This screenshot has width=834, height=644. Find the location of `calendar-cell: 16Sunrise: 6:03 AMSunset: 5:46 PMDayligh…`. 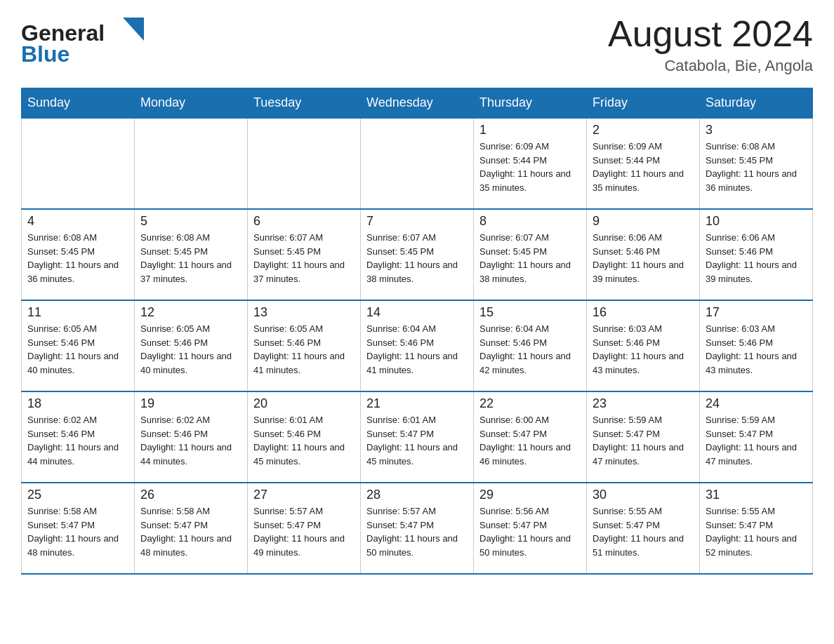

calendar-cell: 16Sunrise: 6:03 AMSunset: 5:46 PMDayligh… is located at coordinates (643, 346).